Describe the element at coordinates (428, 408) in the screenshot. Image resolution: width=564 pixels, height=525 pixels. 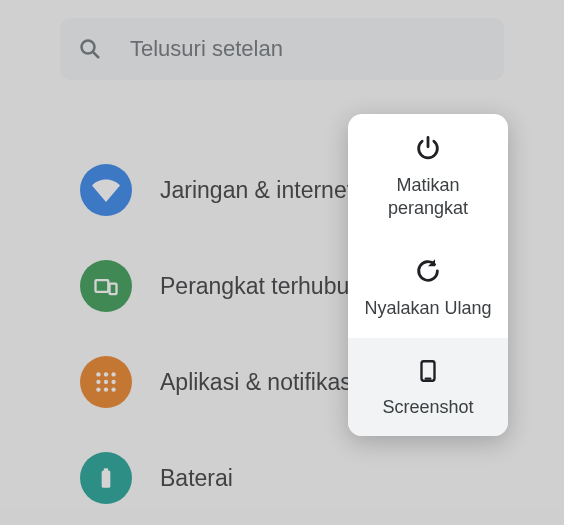
I see `power-item-label: Screenshot` at that location.